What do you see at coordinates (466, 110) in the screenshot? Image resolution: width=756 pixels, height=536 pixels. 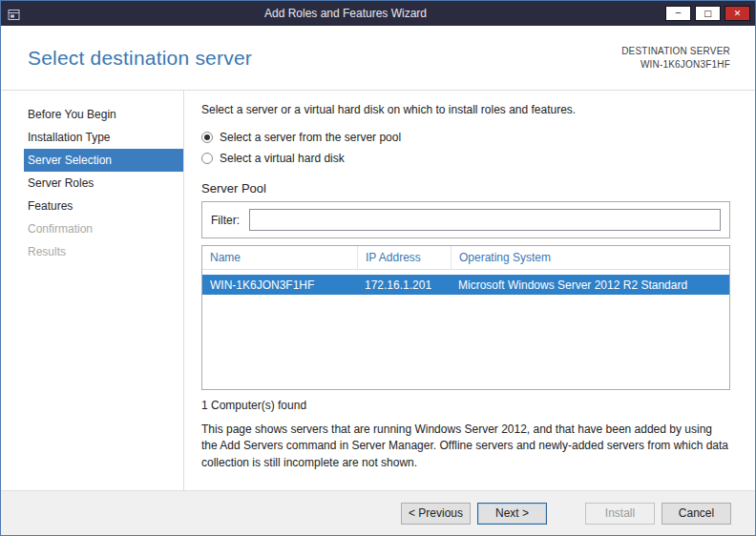 I see `intro-text: Select a server or a virtual hard disk o…` at bounding box center [466, 110].